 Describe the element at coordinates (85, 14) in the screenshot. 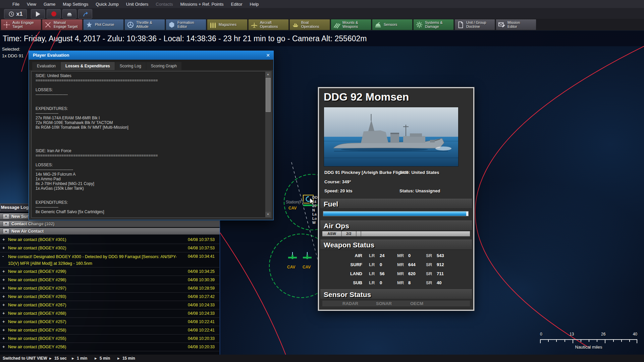

I see `jump-arrow-icon` at that location.